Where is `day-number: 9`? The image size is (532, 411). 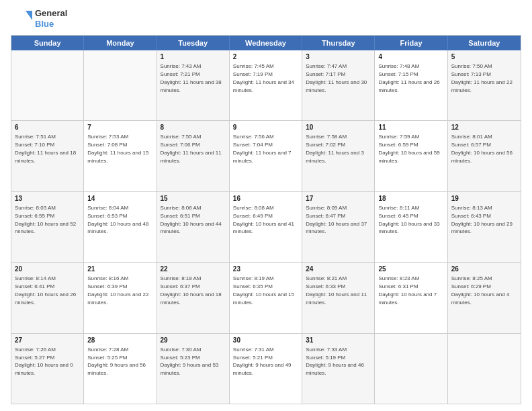 day-number: 9 is located at coordinates (266, 128).